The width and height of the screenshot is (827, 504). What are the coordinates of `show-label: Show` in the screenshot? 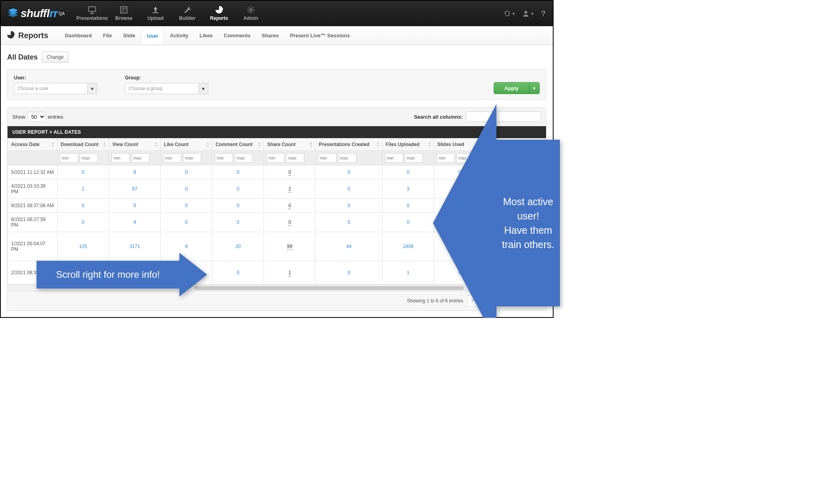 It's located at (19, 117).